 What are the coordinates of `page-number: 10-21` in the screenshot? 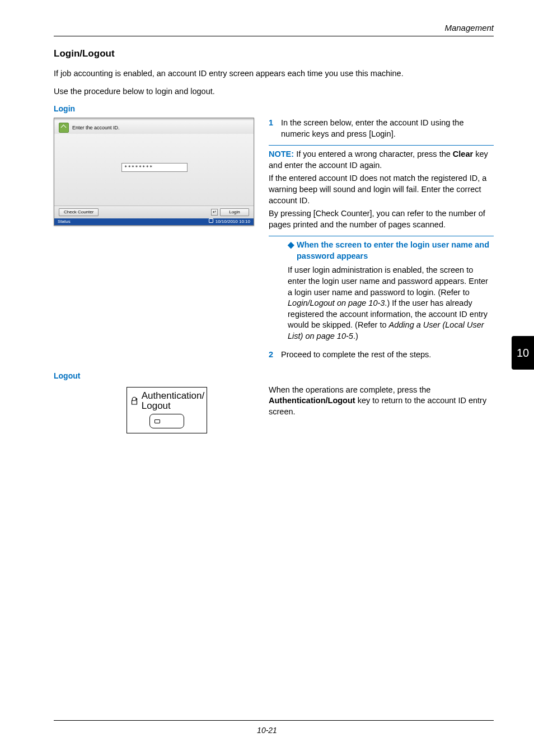 It's located at (267, 730).